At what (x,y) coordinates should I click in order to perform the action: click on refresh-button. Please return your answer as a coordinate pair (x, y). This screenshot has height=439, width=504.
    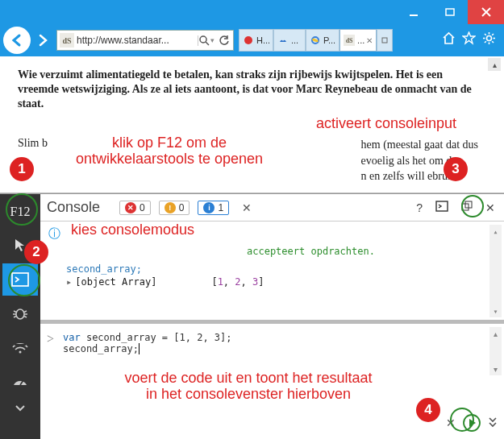
    Looking at the image, I should click on (224, 40).